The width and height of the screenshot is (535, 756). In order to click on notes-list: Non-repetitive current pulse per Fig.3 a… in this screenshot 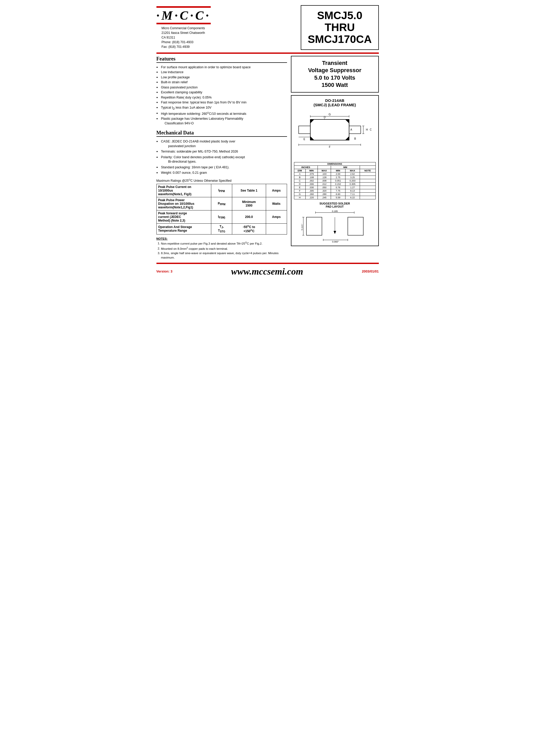, I will do `click(224, 250)`.